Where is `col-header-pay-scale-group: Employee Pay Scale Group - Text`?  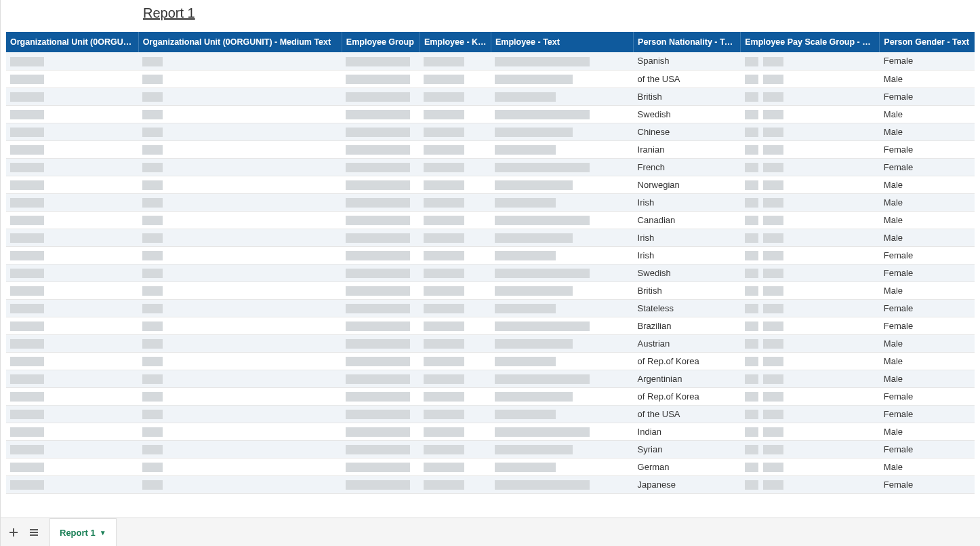
col-header-pay-scale-group: Employee Pay Scale Group - Text is located at coordinates (811, 42).